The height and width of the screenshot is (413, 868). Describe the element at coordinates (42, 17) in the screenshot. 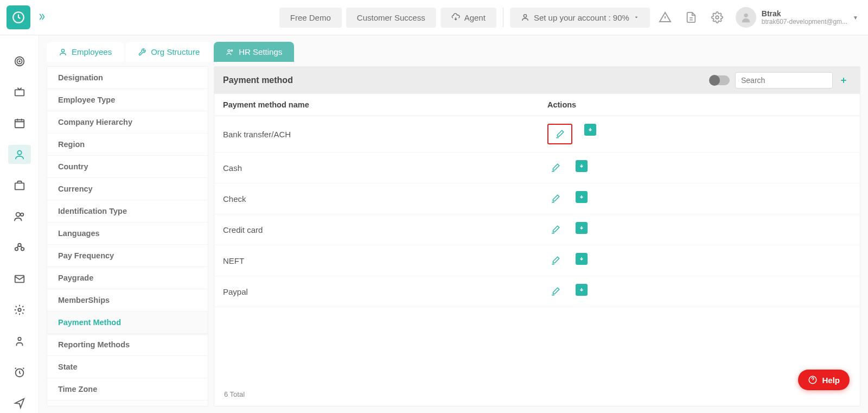

I see `expand-sidebar-button` at that location.